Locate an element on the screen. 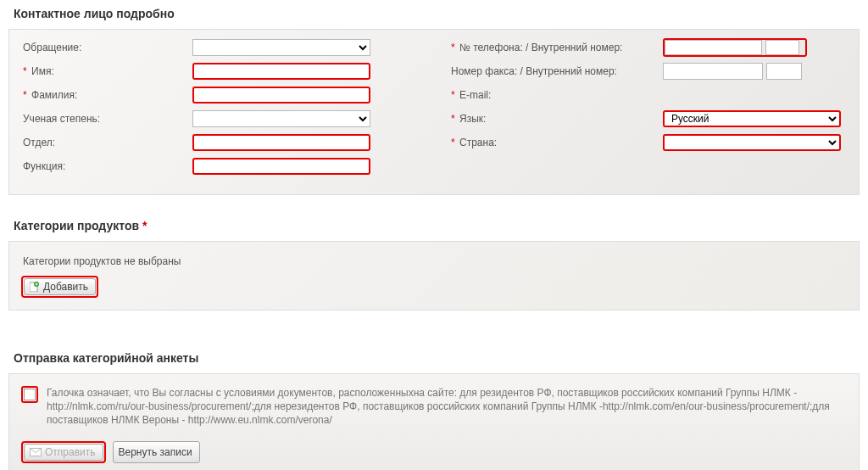 The height and width of the screenshot is (470, 868). contact-left-column: Обращение: * Имя: * Фамилия: is located at coordinates (220, 109).